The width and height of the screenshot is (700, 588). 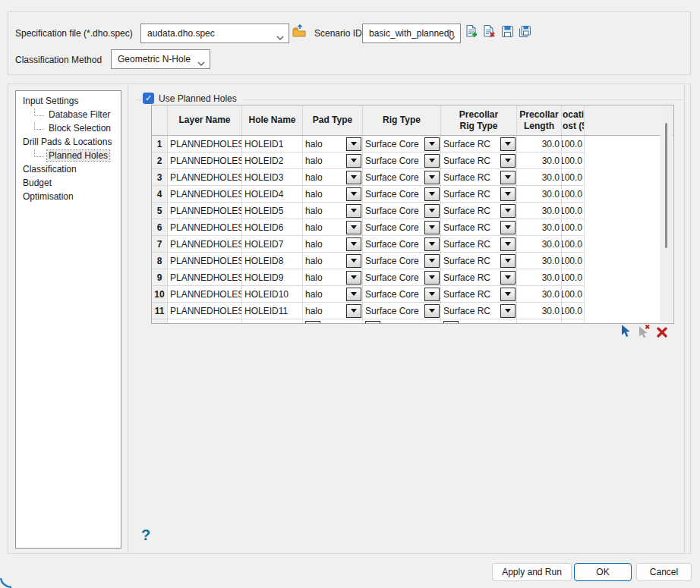 What do you see at coordinates (531, 572) in the screenshot?
I see `apply-and-run-button: Apply and Run` at bounding box center [531, 572].